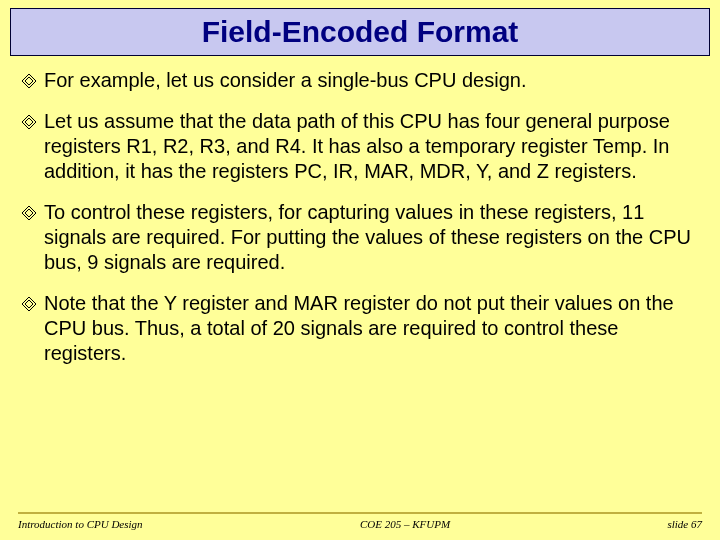 This screenshot has height=540, width=720. Describe the element at coordinates (360, 238) in the screenshot. I see `list-item: To control these registers, for capturin…` at that location.